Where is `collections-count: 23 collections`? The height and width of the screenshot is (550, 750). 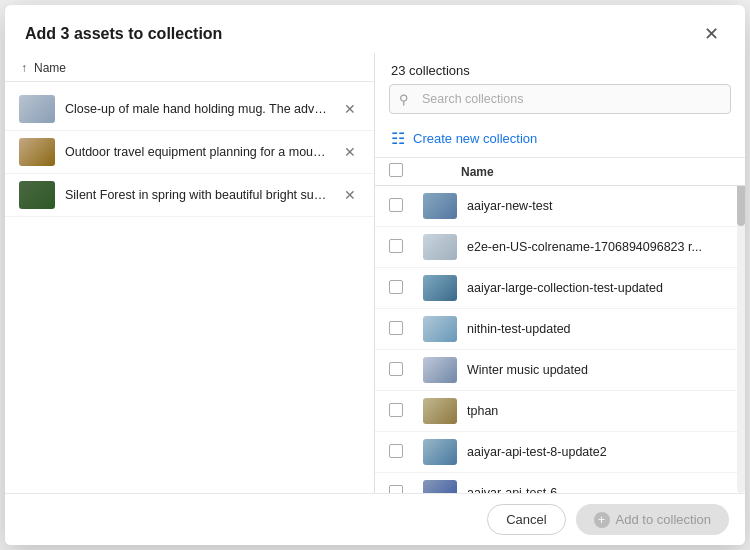 collections-count: 23 collections is located at coordinates (430, 70).